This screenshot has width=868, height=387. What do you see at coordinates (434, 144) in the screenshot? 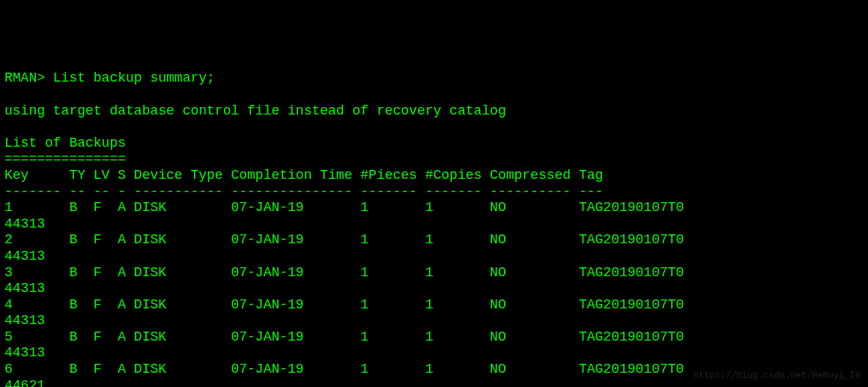
I see `section-title: List of Backups` at bounding box center [434, 144].